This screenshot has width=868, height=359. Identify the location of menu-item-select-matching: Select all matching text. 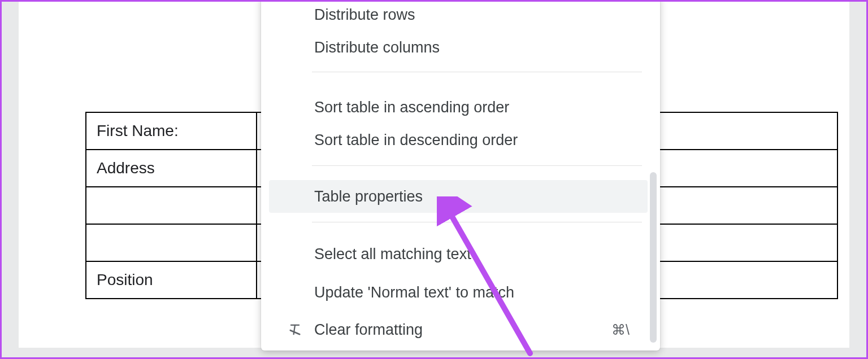
(458, 254).